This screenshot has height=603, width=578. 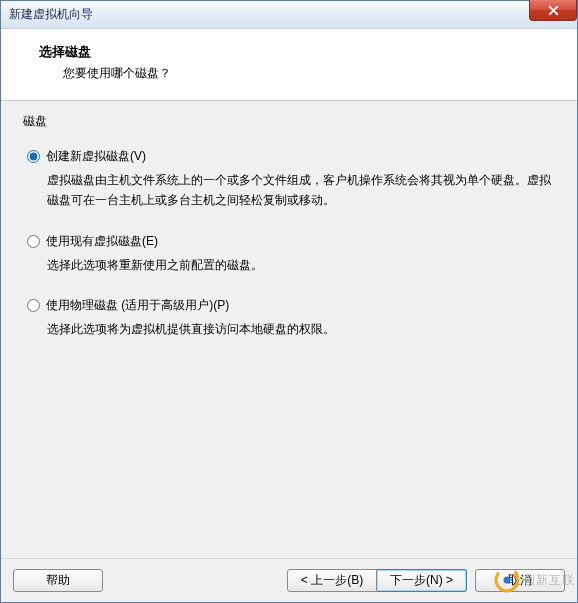 I want to click on option-create-new-desc: 虚拟磁盘由主机文件系统上的一个或多个文件组成，客户机操作系统会将其视为单个硬盘。…, so click(x=303, y=191).